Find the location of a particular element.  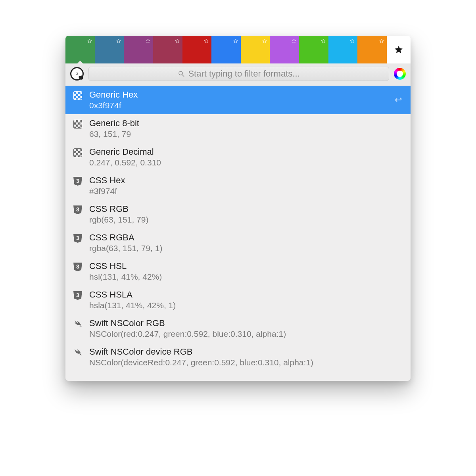

loupe-dot-icon is located at coordinates (77, 74).